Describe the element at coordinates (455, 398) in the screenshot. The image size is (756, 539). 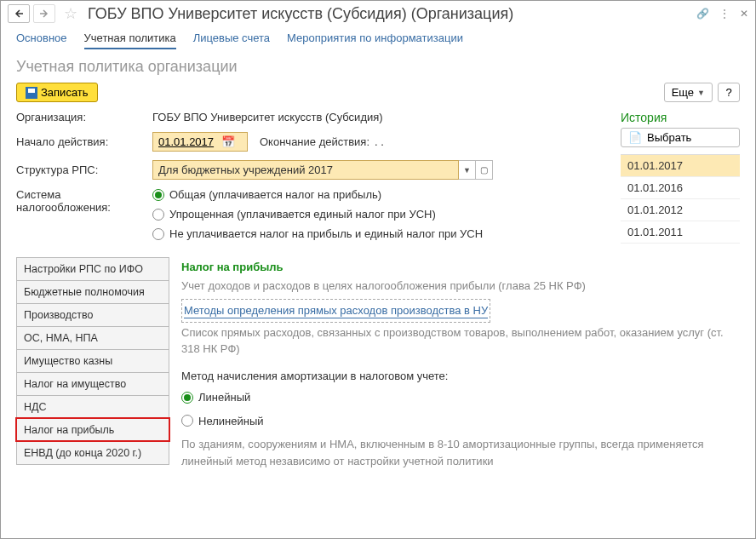
I see `method-option-linear: Линейный` at that location.